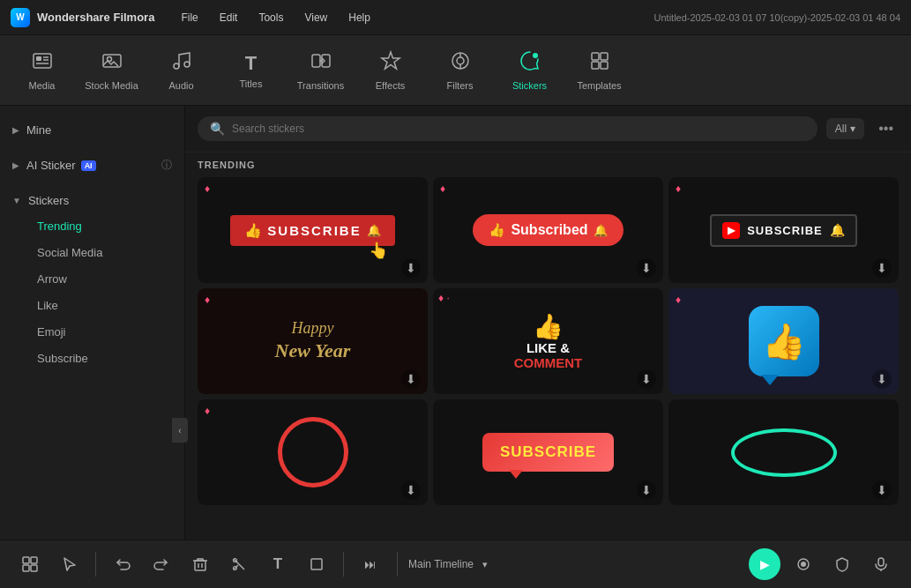  Describe the element at coordinates (390, 71) in the screenshot. I see `tool-effects: Effects` at that location.